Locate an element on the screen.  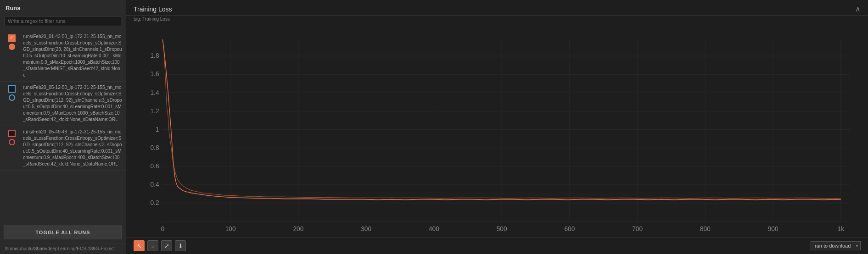
download-wrapper: run to download is located at coordinates (835, 246).